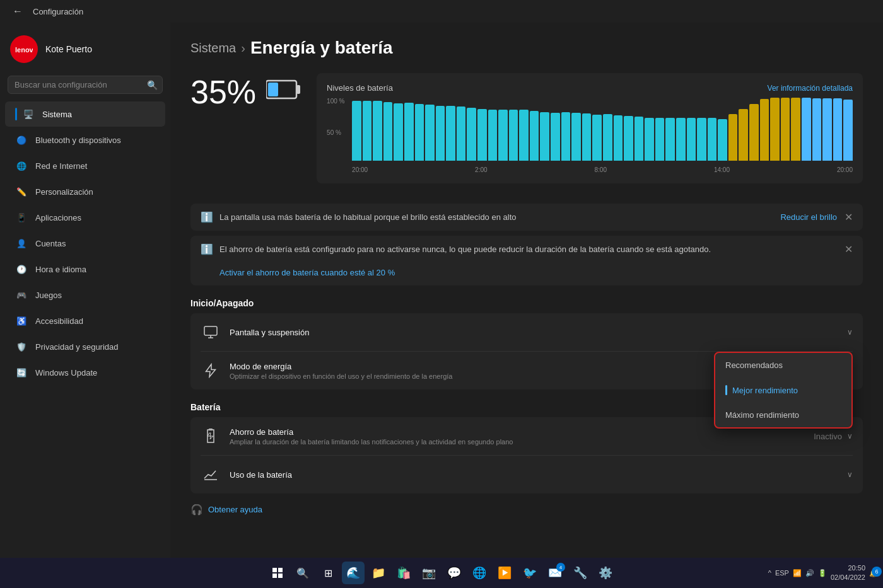 This screenshot has width=883, height=588. What do you see at coordinates (336, 129) in the screenshot?
I see `chart-y-labels: 100 % 50 %` at bounding box center [336, 129].